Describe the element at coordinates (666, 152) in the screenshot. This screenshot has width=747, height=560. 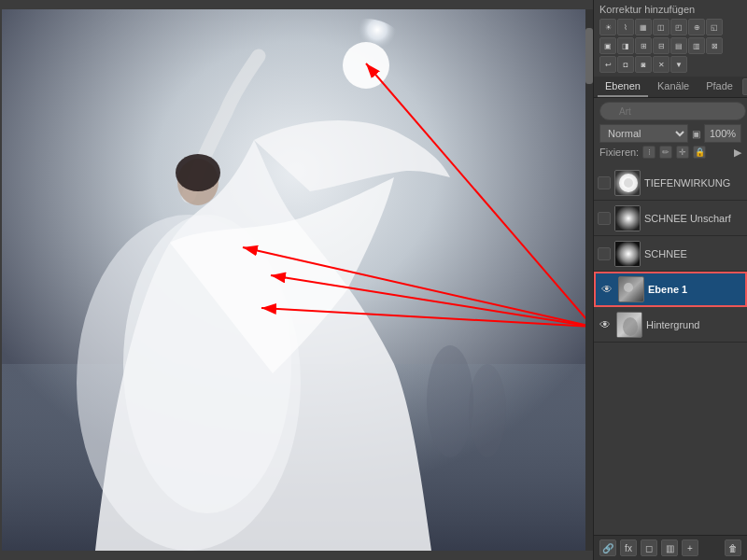
I see `fix-brush-icon: ✏` at that location.